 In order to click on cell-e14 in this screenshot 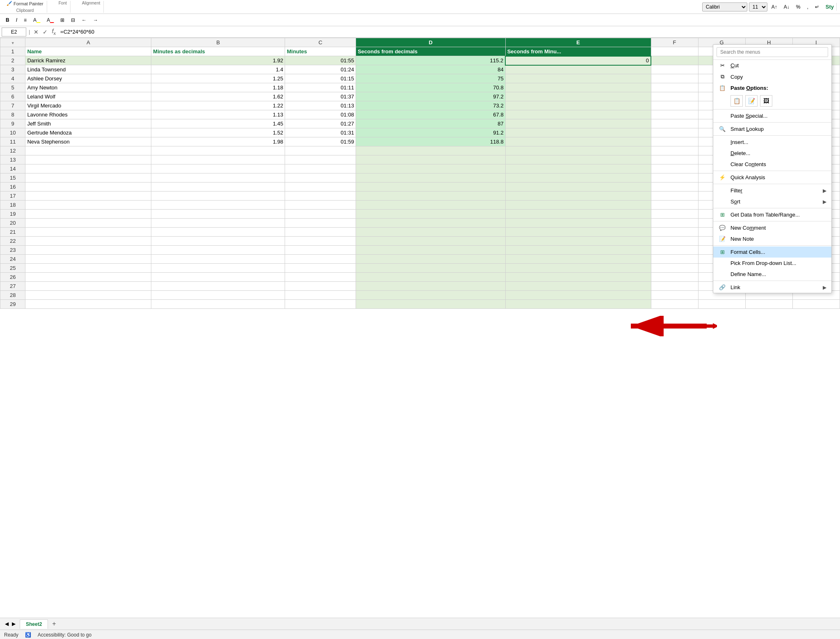, I will do `click(578, 169)`.